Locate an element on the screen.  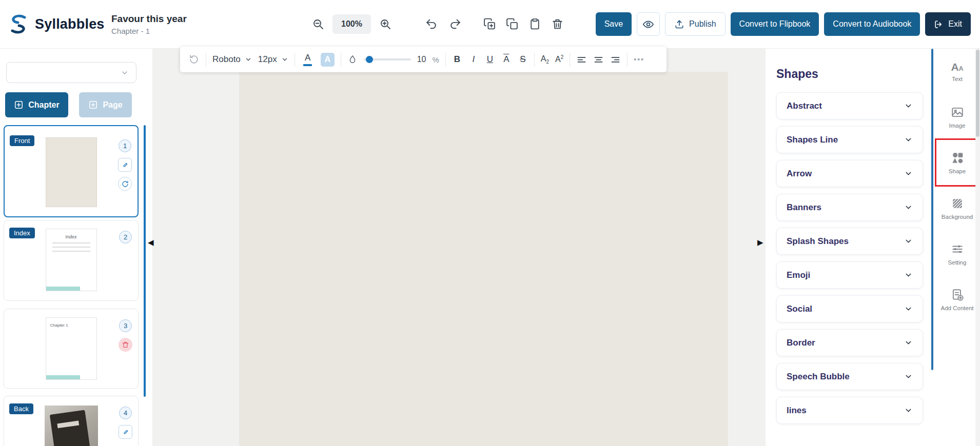
add-buttons-row: Chapter Page is located at coordinates (69, 105).